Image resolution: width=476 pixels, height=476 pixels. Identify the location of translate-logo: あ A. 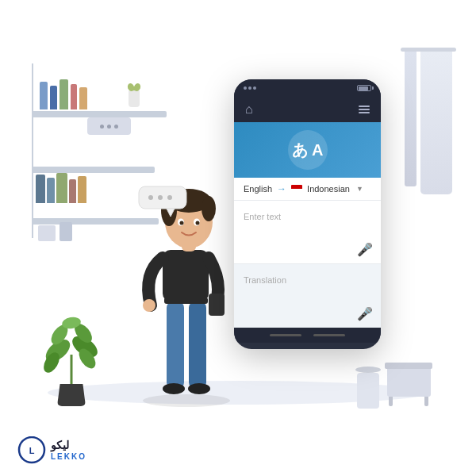
(308, 150).